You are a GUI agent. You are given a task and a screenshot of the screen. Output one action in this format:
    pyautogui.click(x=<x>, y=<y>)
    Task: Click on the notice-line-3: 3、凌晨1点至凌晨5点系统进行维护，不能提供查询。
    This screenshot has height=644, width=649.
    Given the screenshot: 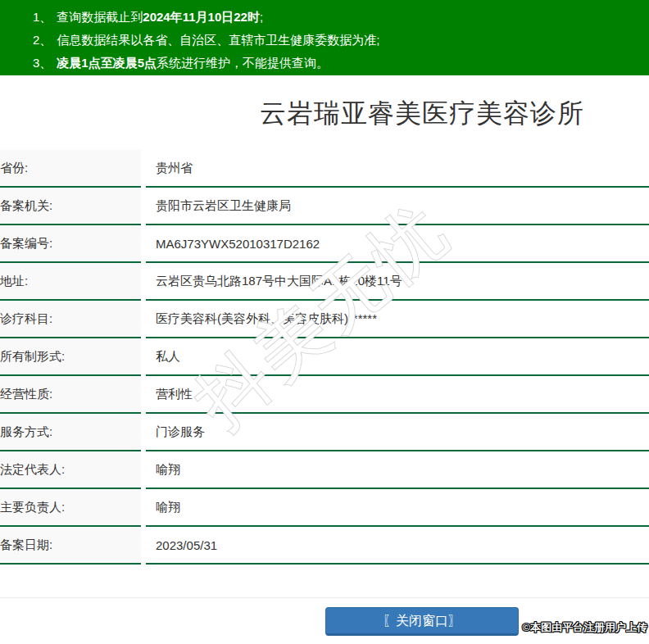 What is the action you would take?
    pyautogui.click(x=341, y=63)
    